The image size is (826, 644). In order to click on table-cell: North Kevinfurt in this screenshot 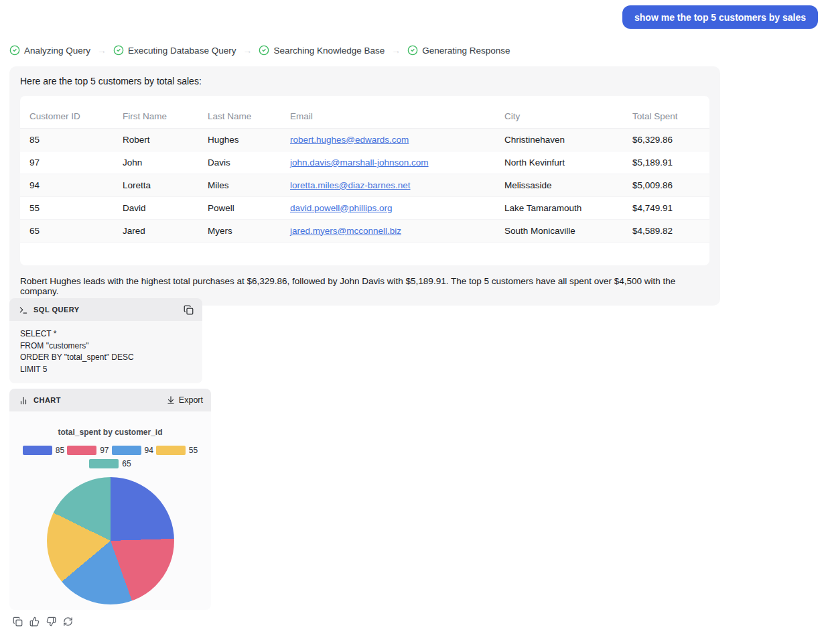, I will do `click(559, 162)`.